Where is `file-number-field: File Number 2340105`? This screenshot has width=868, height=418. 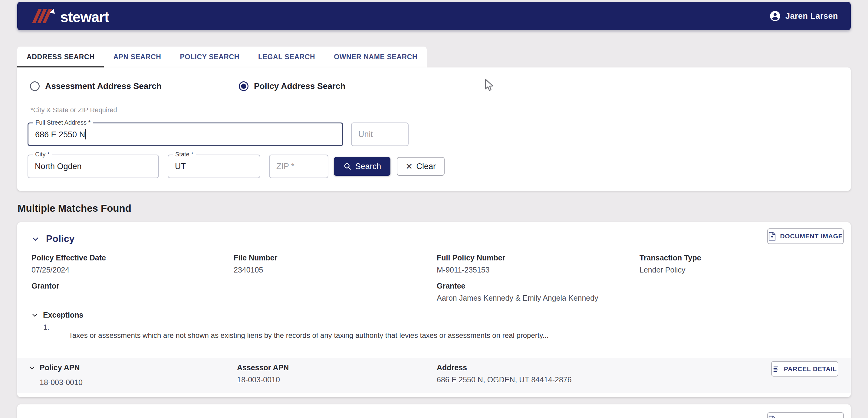 file-number-field: File Number 2340105 is located at coordinates (255, 264).